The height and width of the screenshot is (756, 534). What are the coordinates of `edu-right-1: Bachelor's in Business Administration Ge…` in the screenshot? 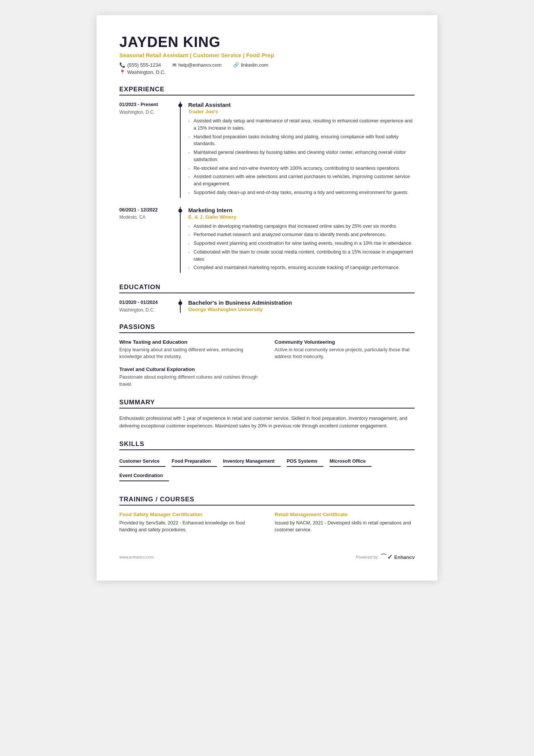 It's located at (297, 306).